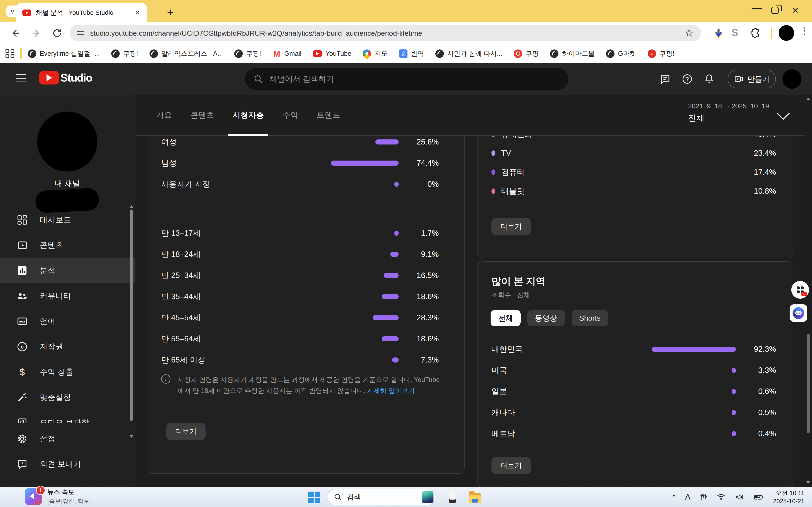 Image resolution: width=812 pixels, height=507 pixels. Describe the element at coordinates (391, 391) in the screenshot. I see `learn-more-link: 자세히 알아보기` at that location.